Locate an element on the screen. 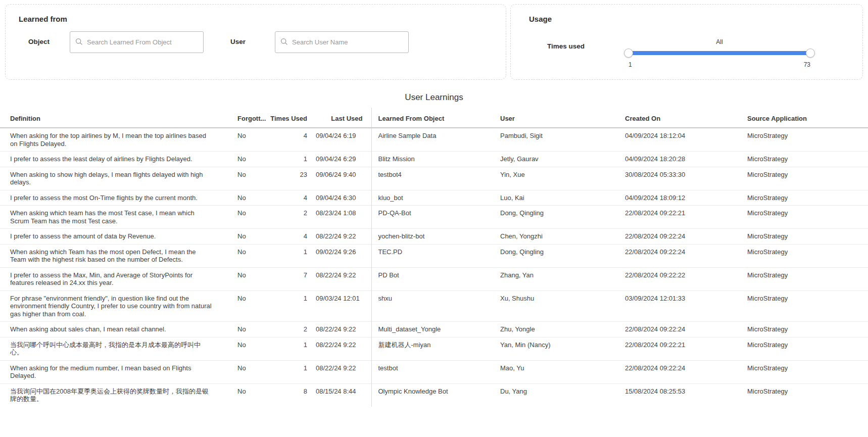 Image resolution: width=868 pixels, height=437 pixels. table-row: I prefer to assess the Max, Min, and Ave… is located at coordinates (434, 279).